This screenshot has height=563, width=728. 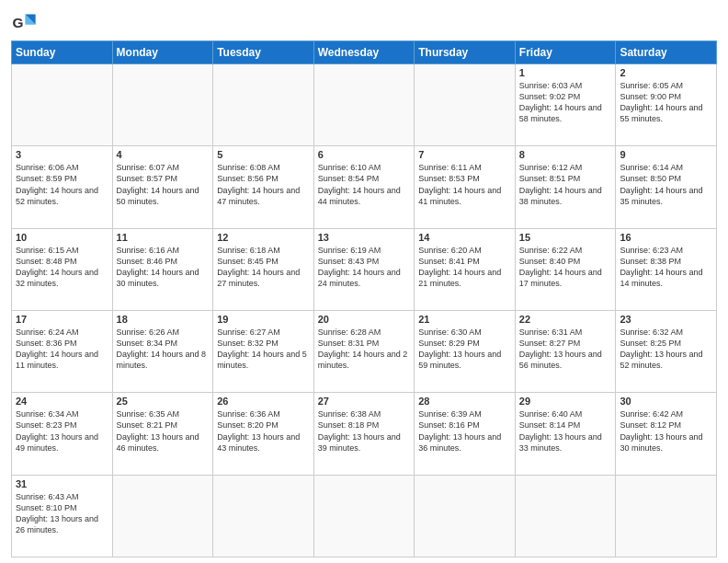 What do you see at coordinates (364, 434) in the screenshot?
I see `calendar-cell: 27Sunrise: 6:38 AM Sunset: 8:18 PM Dayli…` at bounding box center [364, 434].